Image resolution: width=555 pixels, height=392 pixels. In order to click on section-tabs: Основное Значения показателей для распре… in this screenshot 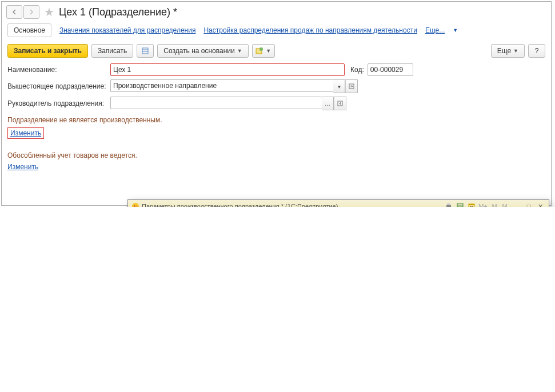, I will do `click(277, 31)`.